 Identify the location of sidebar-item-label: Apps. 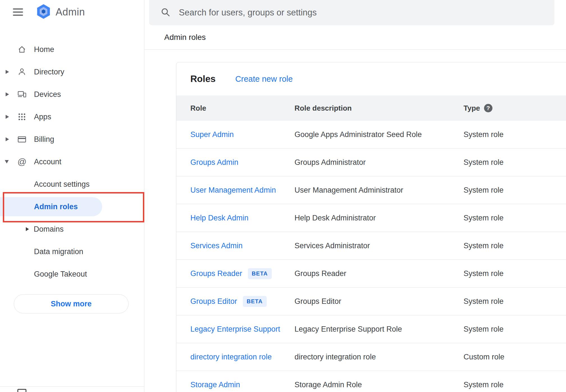
(43, 117).